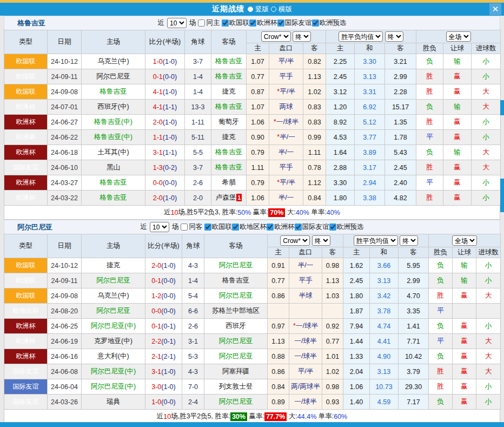  What do you see at coordinates (278, 311) in the screenshot?
I see `handicap-odds-home` at bounding box center [278, 311].